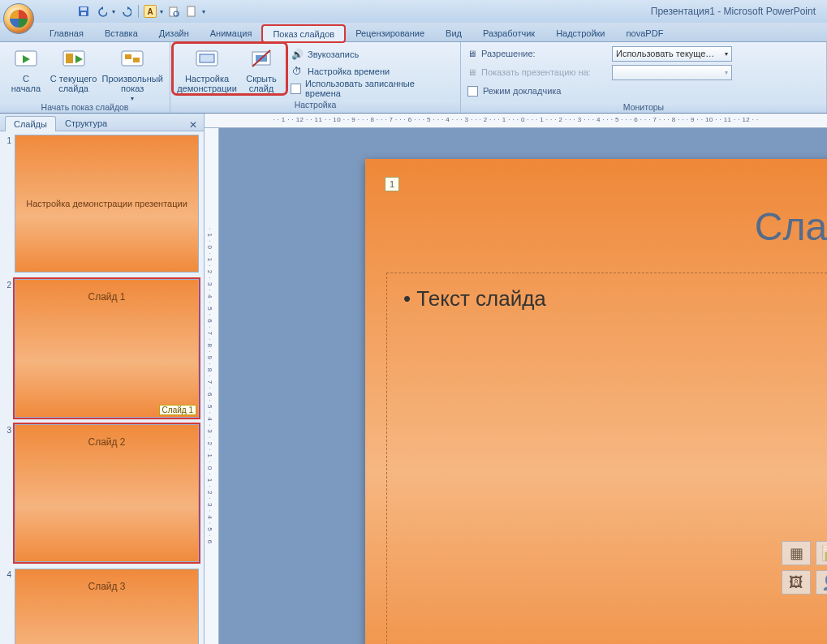 The image size is (827, 644). I want to click on insert-chart-icon: 📊, so click(821, 553).